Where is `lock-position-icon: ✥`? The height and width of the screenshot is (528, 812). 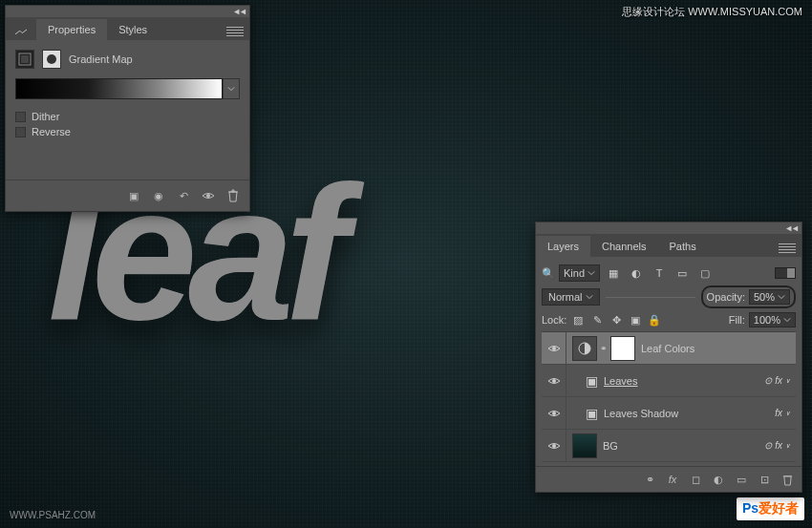
lock-position-icon: ✥ is located at coordinates (616, 320).